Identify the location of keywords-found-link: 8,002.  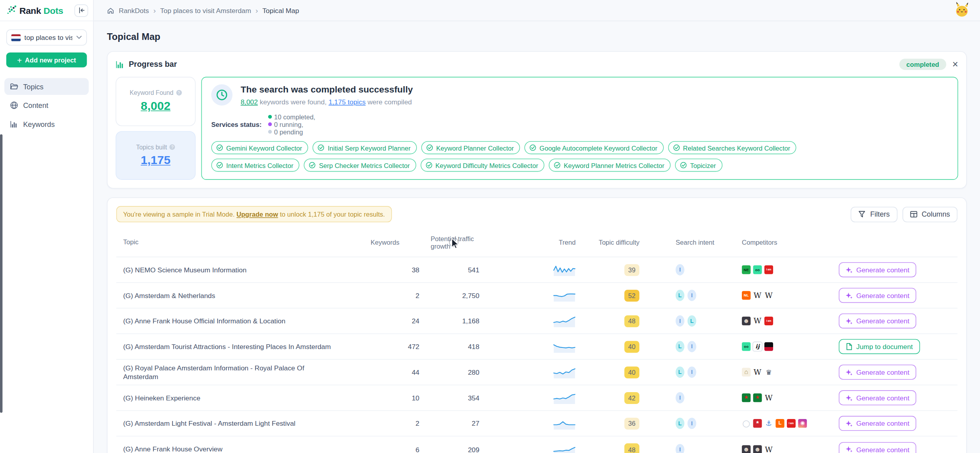
(249, 102).